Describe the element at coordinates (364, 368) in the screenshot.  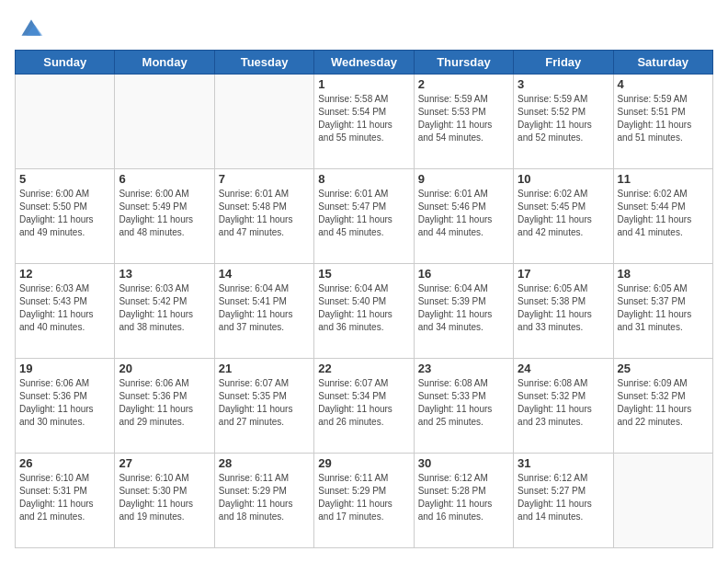
I see `day-number: 22` at that location.